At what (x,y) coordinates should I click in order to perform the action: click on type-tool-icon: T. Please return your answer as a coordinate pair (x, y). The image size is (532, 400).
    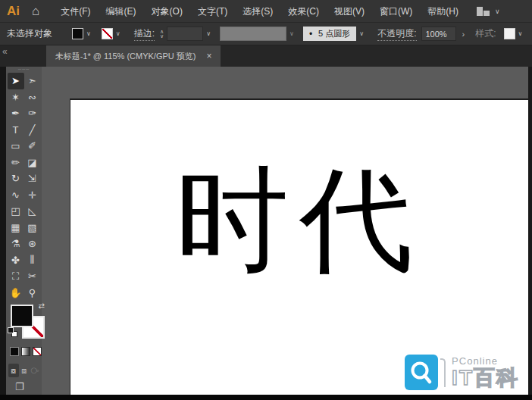
    Looking at the image, I should click on (16, 130).